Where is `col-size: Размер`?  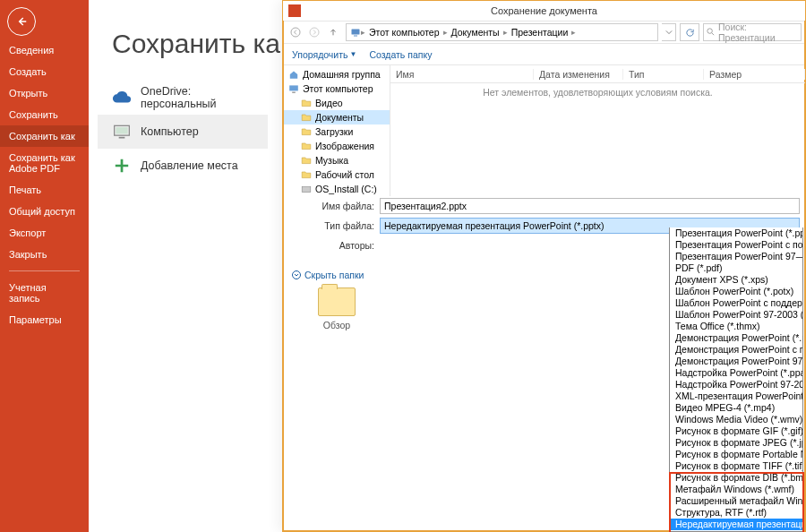
col-size: Размер is located at coordinates (754, 74).